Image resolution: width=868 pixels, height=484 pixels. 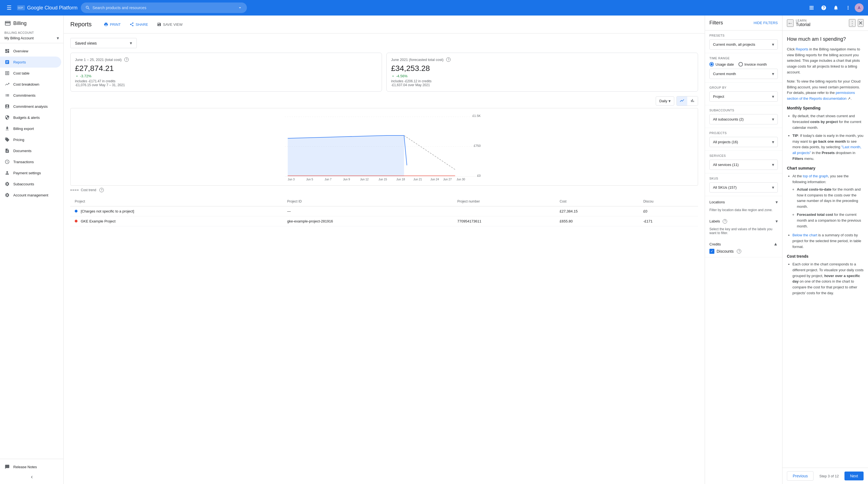 What do you see at coordinates (31, 62) in the screenshot?
I see `sidebar-item-reports: Reports` at bounding box center [31, 62].